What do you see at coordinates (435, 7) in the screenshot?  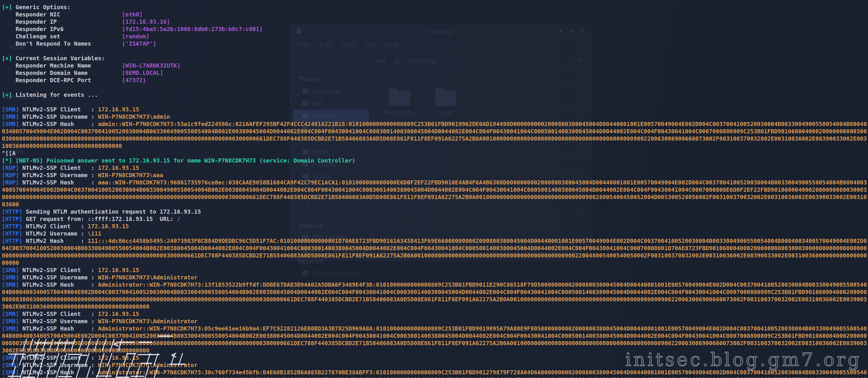 I see `terminal-line: [+] Generic Options:` at bounding box center [435, 7].